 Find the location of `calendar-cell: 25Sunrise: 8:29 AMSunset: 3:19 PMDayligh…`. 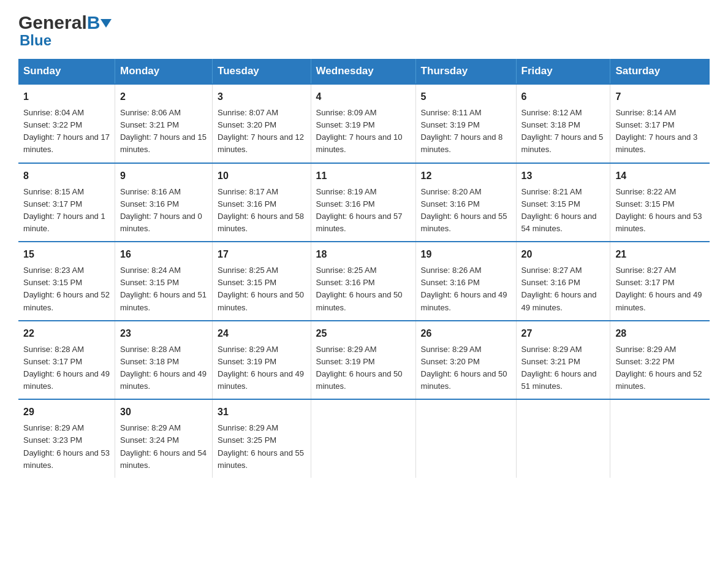

calendar-cell: 25Sunrise: 8:29 AMSunset: 3:19 PMDayligh… is located at coordinates (363, 361).